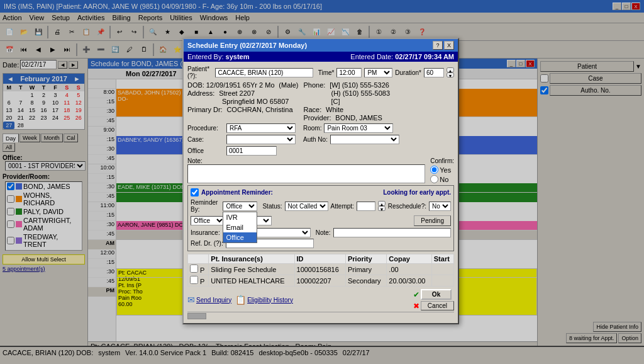 Image resolution: width=644 pixels, height=364 pixels. Describe the element at coordinates (306, 174) in the screenshot. I see `note-textarea` at that location.